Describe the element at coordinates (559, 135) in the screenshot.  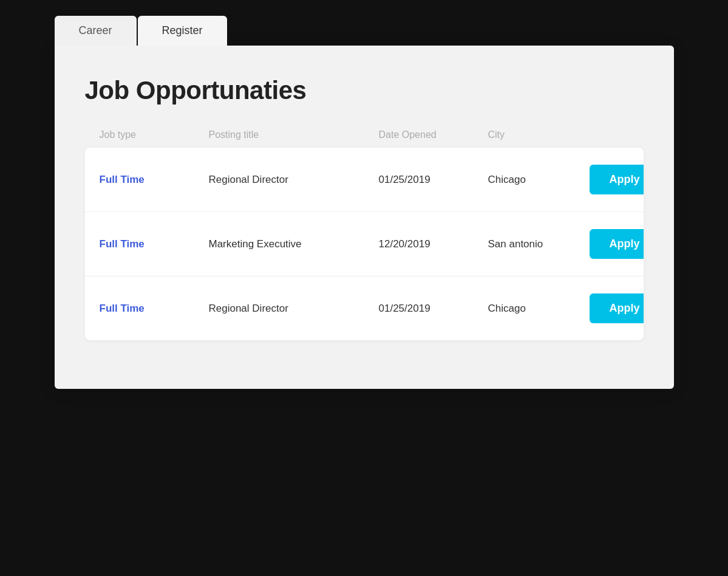
I see `col-header-city: City` at that location.